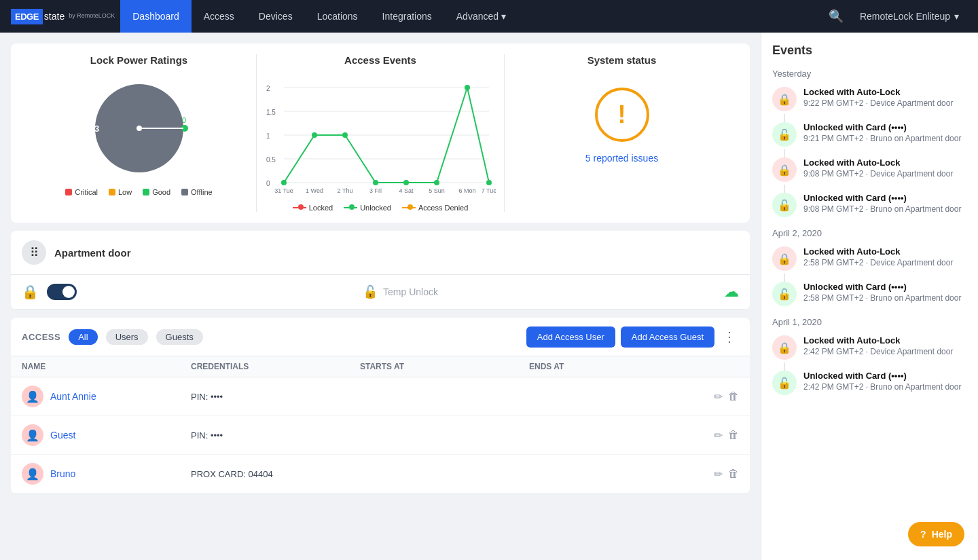  What do you see at coordinates (408, 16) in the screenshot?
I see `nav-integrations: Integrations` at bounding box center [408, 16].